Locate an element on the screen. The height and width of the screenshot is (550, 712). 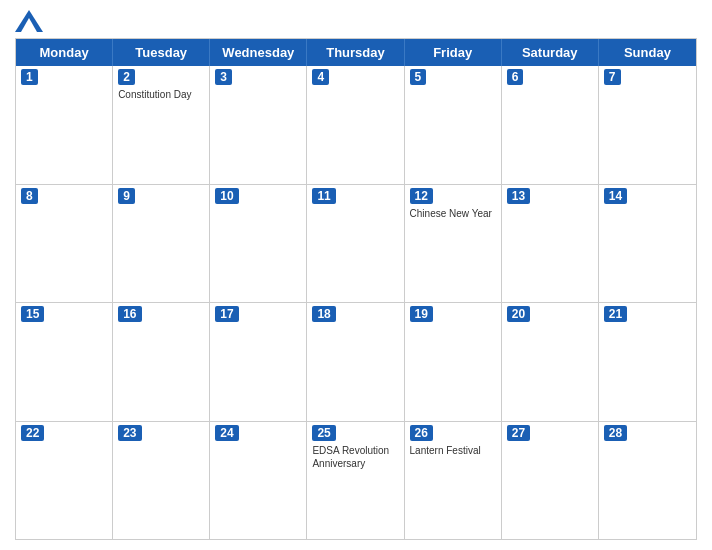
day-number: 7 is located at coordinates (612, 77).